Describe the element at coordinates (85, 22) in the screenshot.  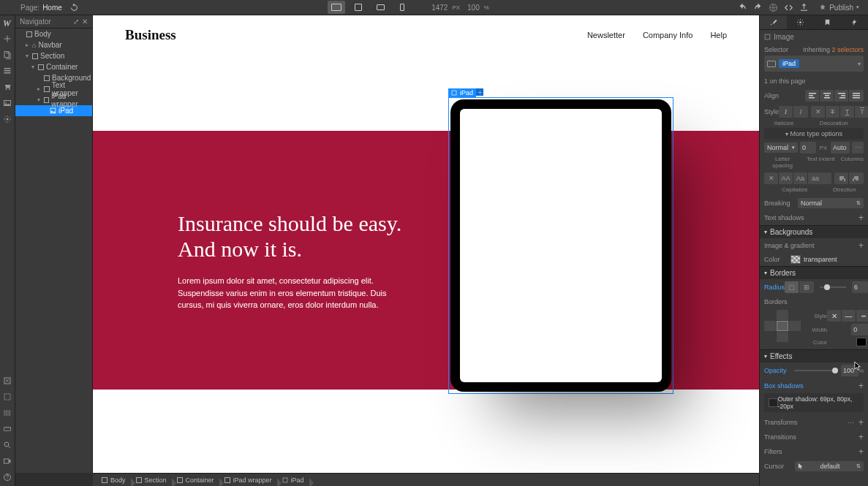
I see `close-icon: ✕` at that location.